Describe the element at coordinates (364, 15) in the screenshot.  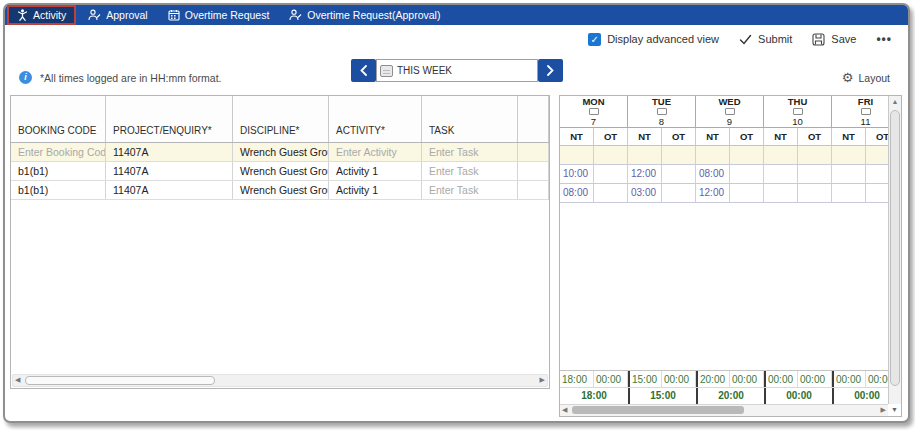
I see `tab-overtime-request-approval: Overtime Request(Approval)` at that location.